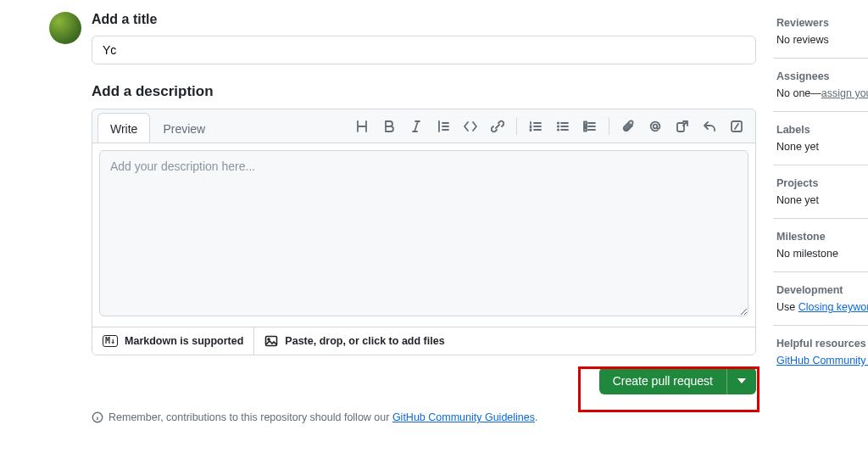  What do you see at coordinates (110, 341) in the screenshot?
I see `markdown-icon: M↓` at bounding box center [110, 341].